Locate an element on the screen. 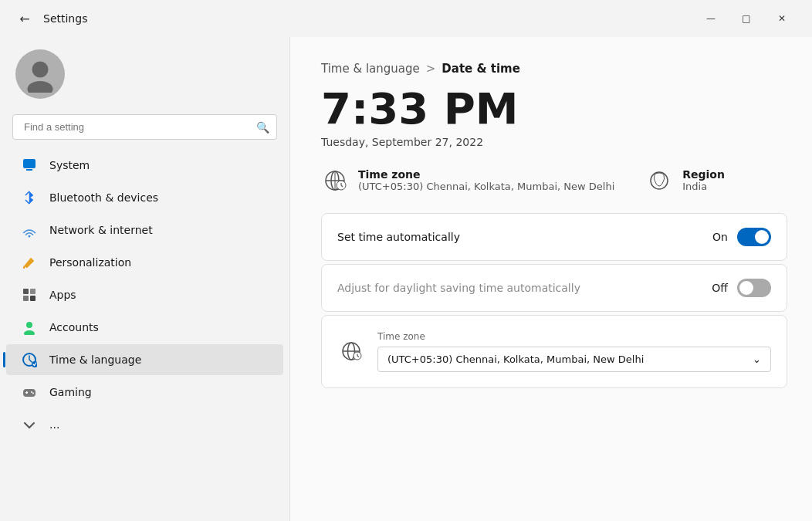  bluetooth-icon is located at coordinates (29, 198).